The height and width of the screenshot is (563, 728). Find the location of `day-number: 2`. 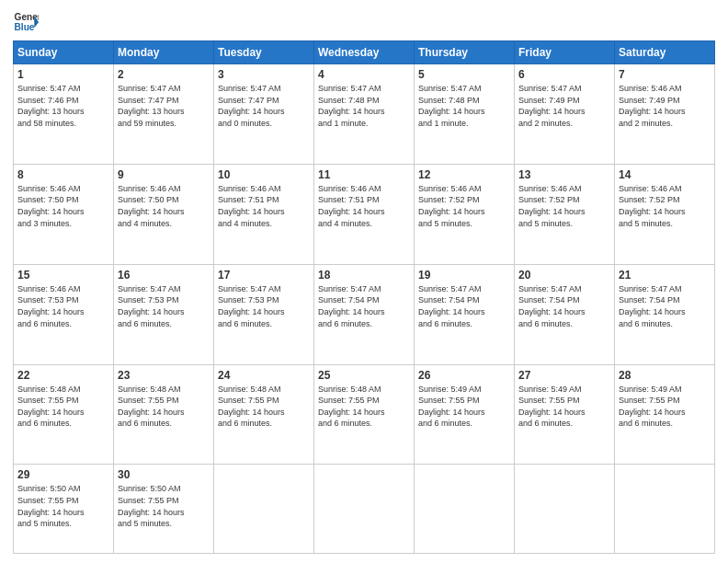

day-number: 2 is located at coordinates (164, 75).